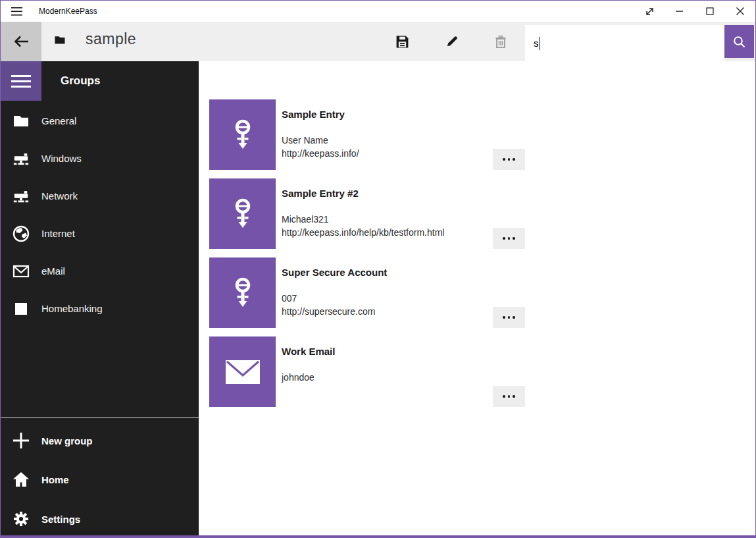 This screenshot has width=756, height=538. Describe the element at coordinates (317, 134) in the screenshot. I see `entry-text: Sample Entry User Name http://keepass.in…` at that location.